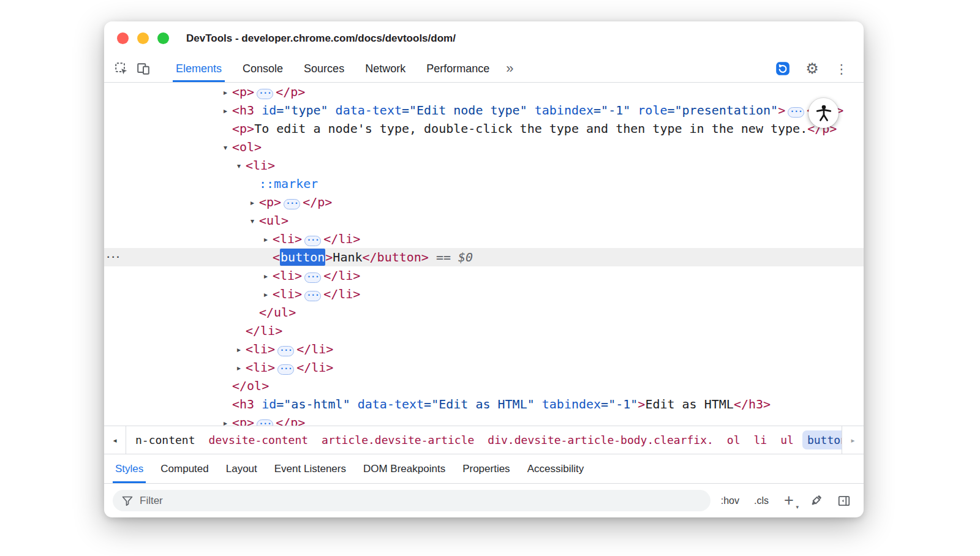 Image resolution: width=980 pixels, height=556 pixels. What do you see at coordinates (317, 202) in the screenshot?
I see `token-tag: </p>` at bounding box center [317, 202].